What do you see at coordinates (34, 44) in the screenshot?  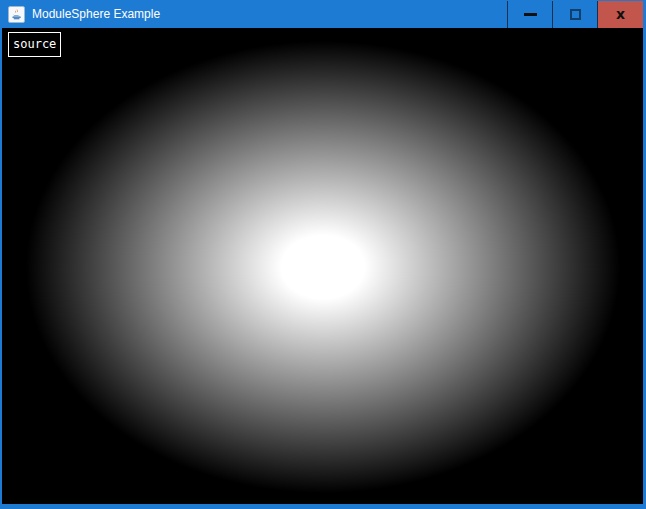 I see `source-label: source` at bounding box center [34, 44].